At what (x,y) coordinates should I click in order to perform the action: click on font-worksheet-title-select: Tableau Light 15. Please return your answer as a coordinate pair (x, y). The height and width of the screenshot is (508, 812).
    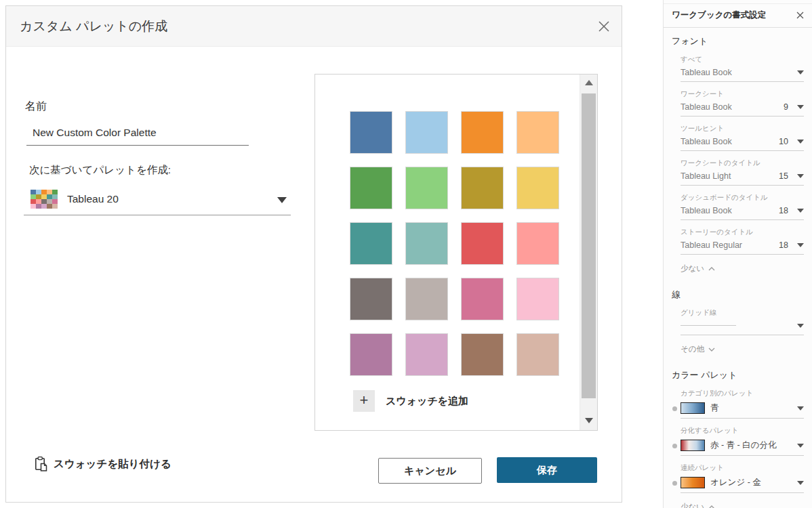
    Looking at the image, I should click on (742, 179).